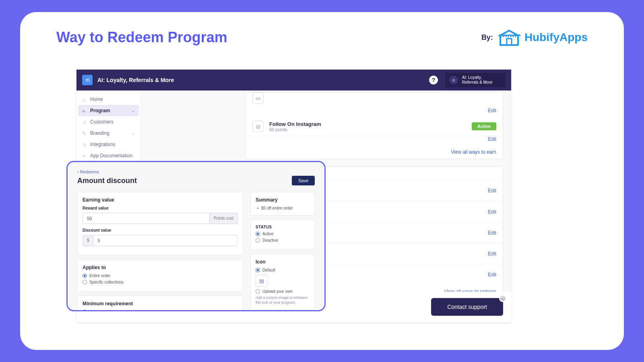 The height and width of the screenshot is (362, 644). Describe the element at coordinates (100, 276) in the screenshot. I see `radio-label: Entire order` at that location.